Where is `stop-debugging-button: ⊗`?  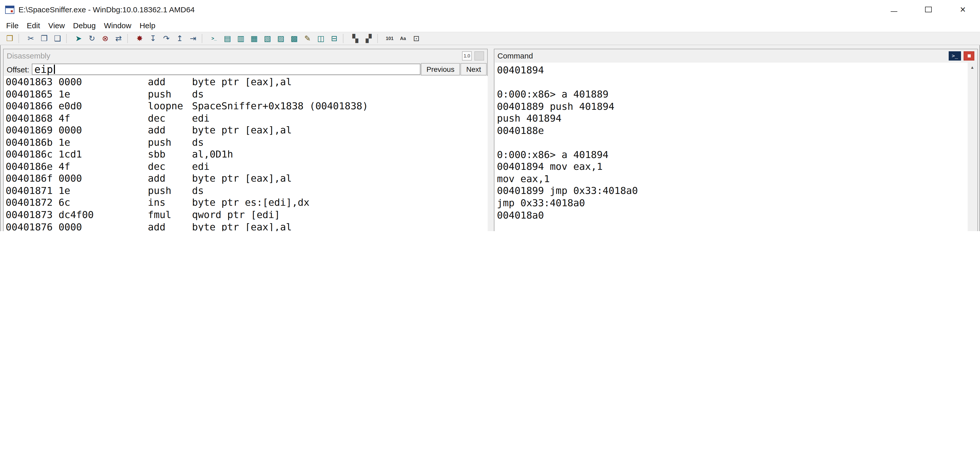 stop-debugging-button: ⊗ is located at coordinates (105, 38).